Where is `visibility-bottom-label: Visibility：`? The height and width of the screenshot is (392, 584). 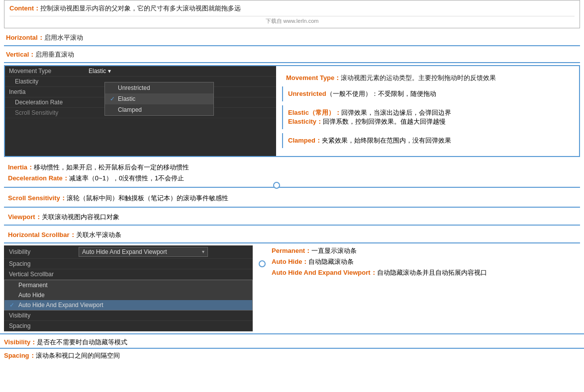
visibility-bottom-label: Visibility： is located at coordinates (20, 342).